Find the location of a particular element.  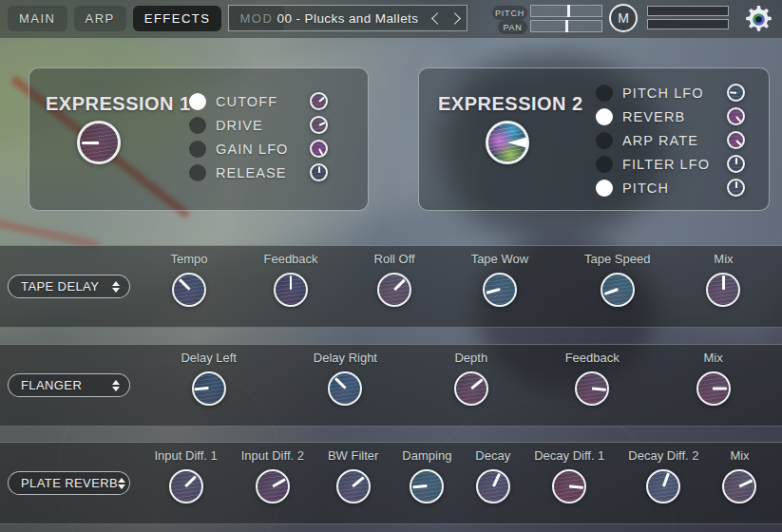

expression1-option-cutoff: CUTOFF is located at coordinates (258, 101).